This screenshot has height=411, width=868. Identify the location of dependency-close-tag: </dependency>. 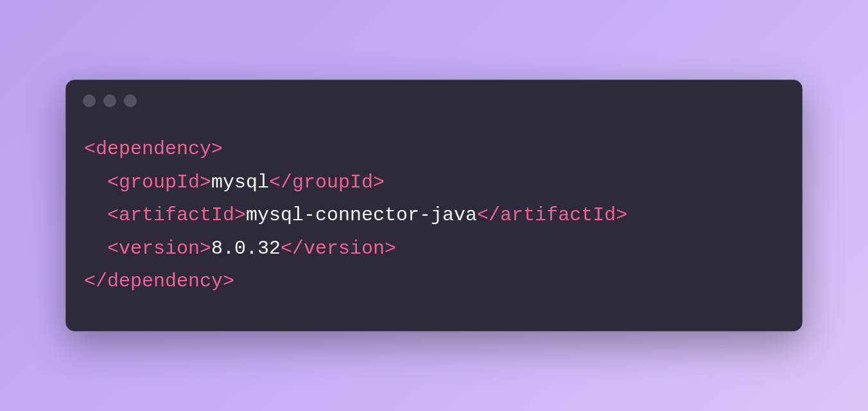
(159, 281).